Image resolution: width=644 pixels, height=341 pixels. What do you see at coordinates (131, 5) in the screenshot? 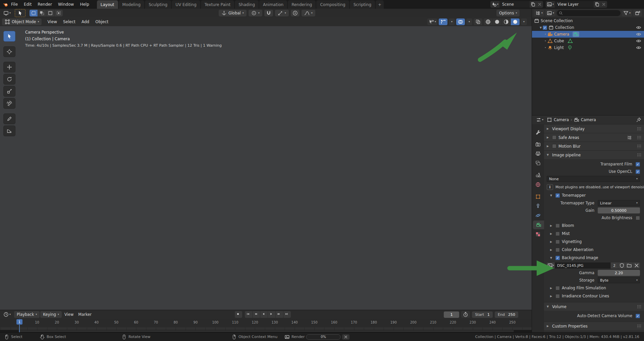
I see `workspace-tab-modeling: Modeling` at bounding box center [131, 5].